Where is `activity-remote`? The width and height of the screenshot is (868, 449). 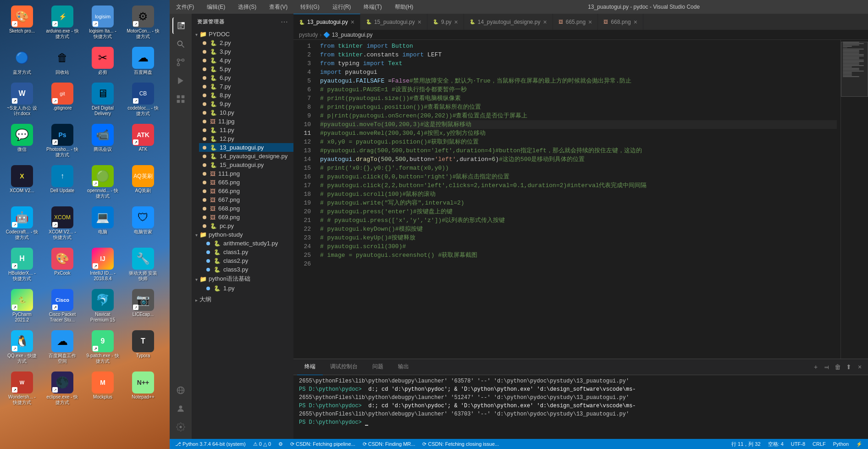 activity-remote is located at coordinates (181, 390).